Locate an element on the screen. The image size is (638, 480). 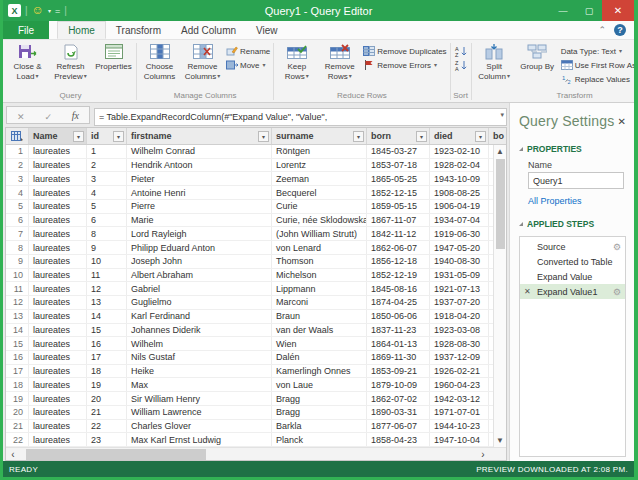
horizontal-scroll-track is located at coordinates (248, 454).